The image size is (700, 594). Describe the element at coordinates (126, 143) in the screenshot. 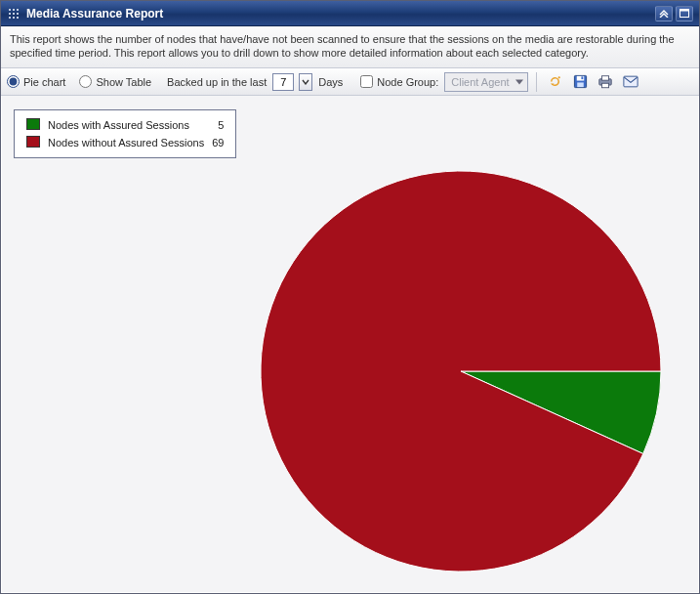

I see `legend-label: Nodes without Assured Sessions` at that location.